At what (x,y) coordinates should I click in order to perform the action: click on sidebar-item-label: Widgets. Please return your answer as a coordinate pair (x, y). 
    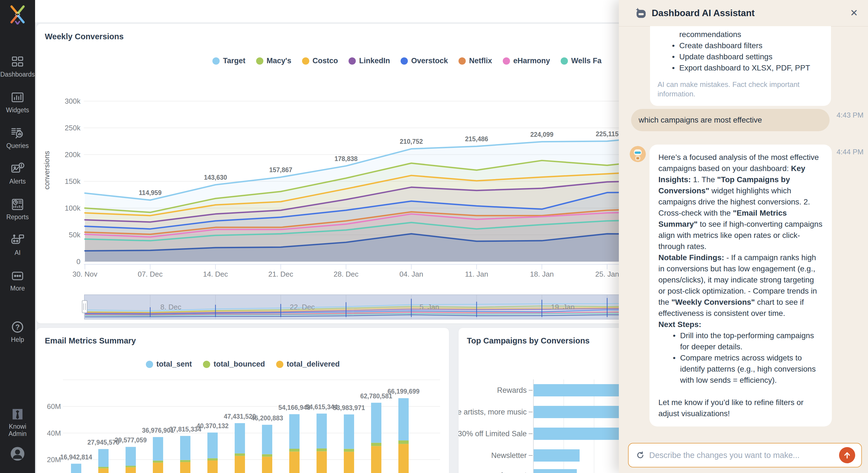
    Looking at the image, I should click on (18, 110).